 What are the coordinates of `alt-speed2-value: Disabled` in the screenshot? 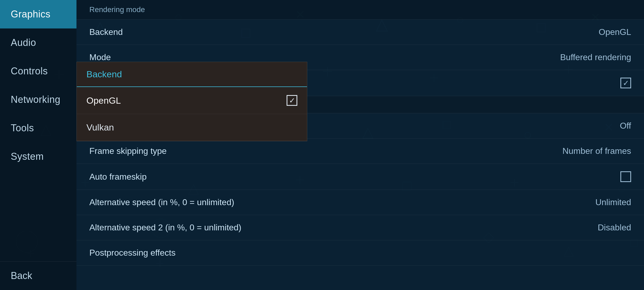 It's located at (614, 228).